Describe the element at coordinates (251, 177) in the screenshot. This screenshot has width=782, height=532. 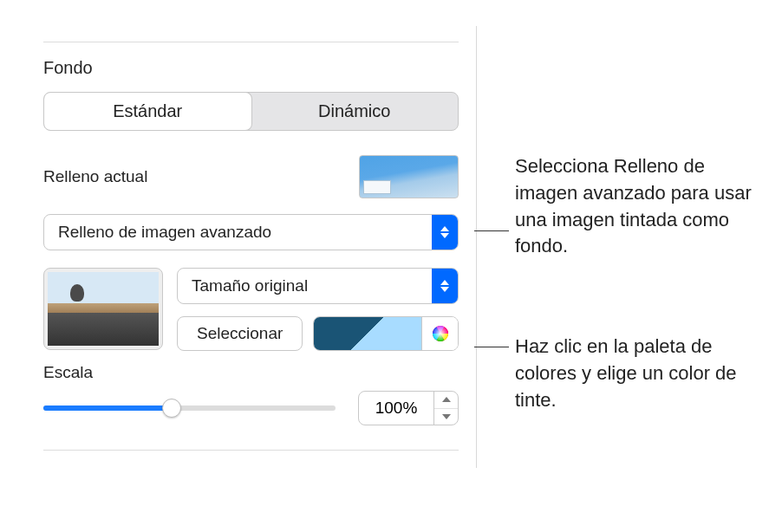
I see `current-fill-row: Relleno actual` at that location.